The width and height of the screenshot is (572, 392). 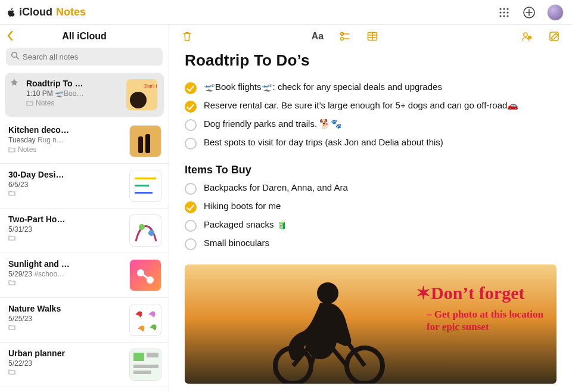 I want to click on checklist-row: Small binoculars, so click(x=371, y=244).